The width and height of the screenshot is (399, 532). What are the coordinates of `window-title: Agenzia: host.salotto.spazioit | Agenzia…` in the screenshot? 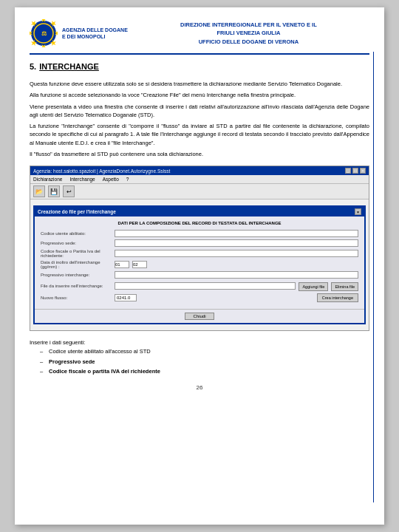 It's located at (102, 171).